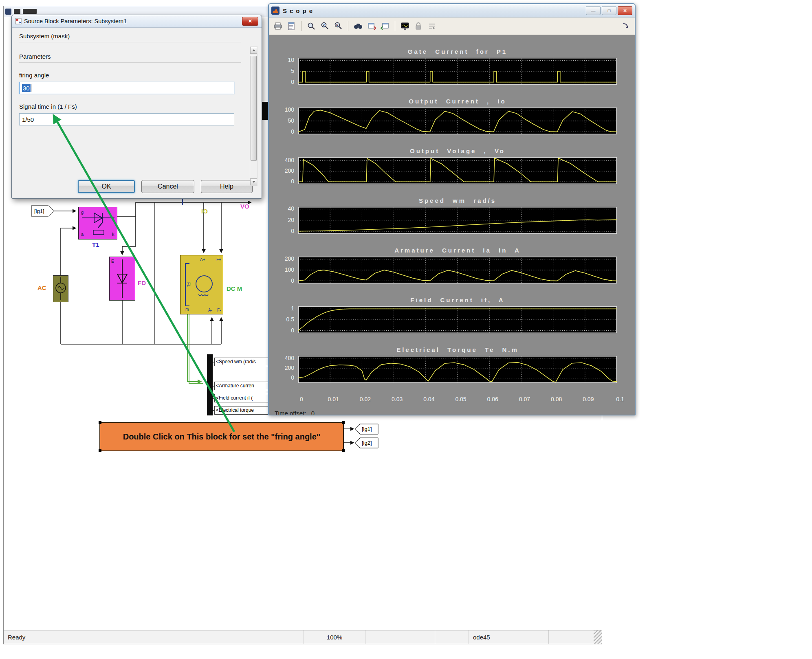 The width and height of the screenshot is (812, 659). What do you see at coordinates (620, 399) in the screenshot?
I see `x-tick-label: 0.1` at bounding box center [620, 399].